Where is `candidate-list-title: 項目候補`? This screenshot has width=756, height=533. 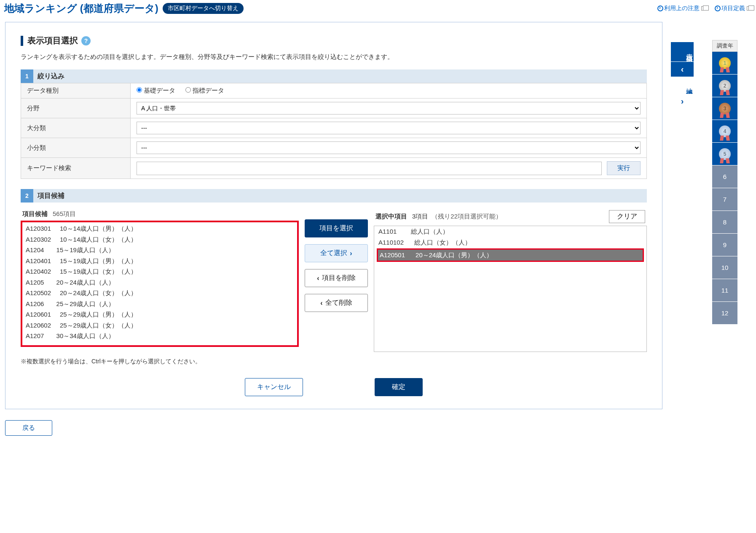
candidate-list-title: 項目候補 is located at coordinates (35, 214).